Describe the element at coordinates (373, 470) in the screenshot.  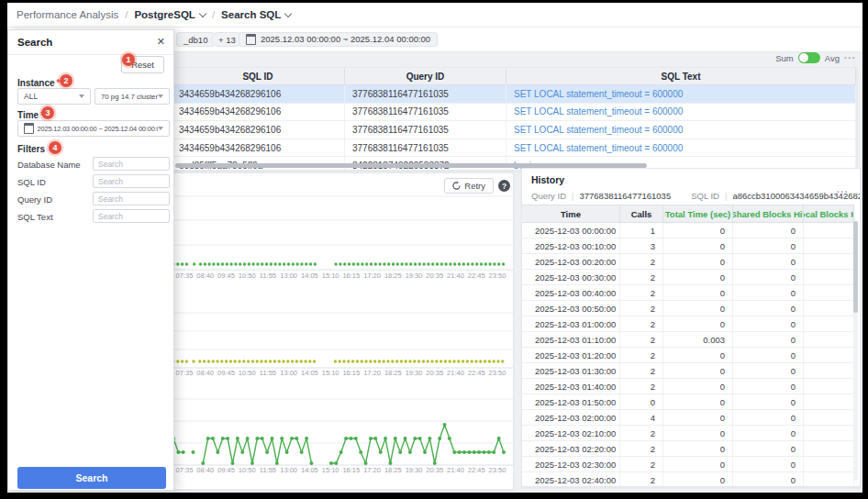
I see `svg-text: 17:20` at that location.